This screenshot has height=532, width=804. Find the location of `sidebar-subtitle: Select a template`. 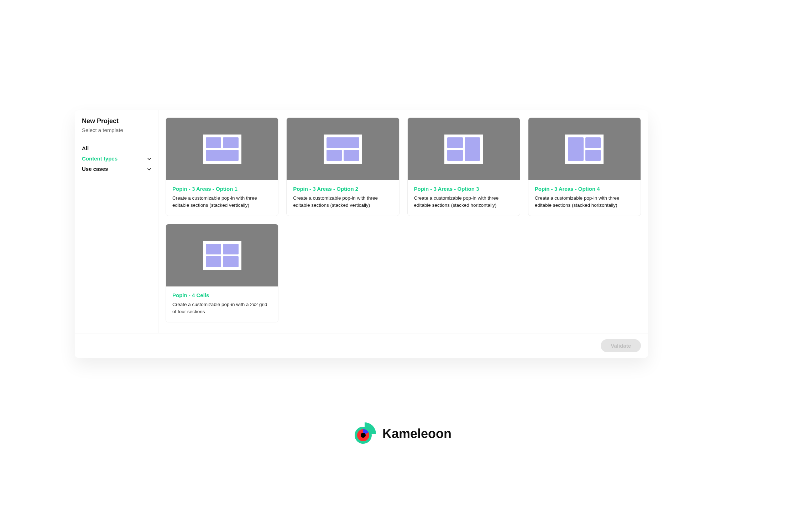

sidebar-subtitle: Select a template is located at coordinates (117, 130).